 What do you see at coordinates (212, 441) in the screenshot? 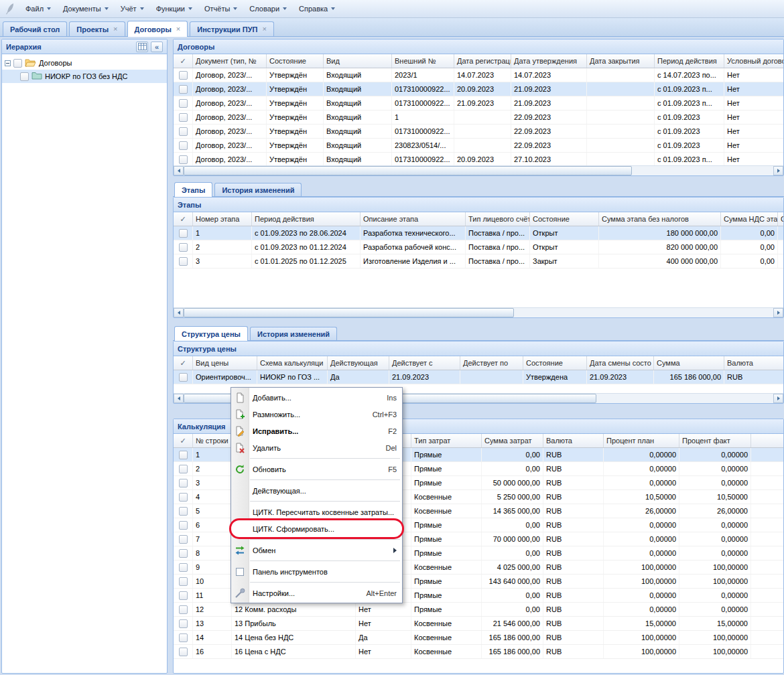
I see `column-header: № строки` at bounding box center [212, 441].